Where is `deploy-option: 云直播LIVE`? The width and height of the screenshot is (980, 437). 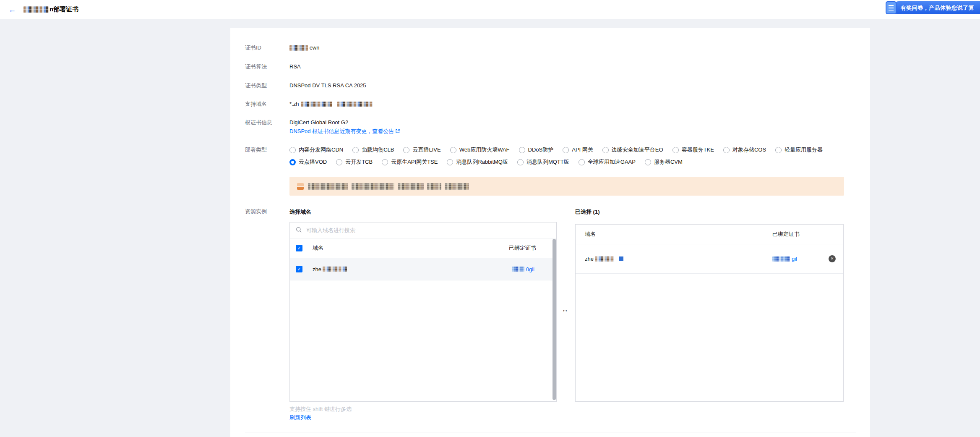 deploy-option: 云直播LIVE is located at coordinates (422, 150).